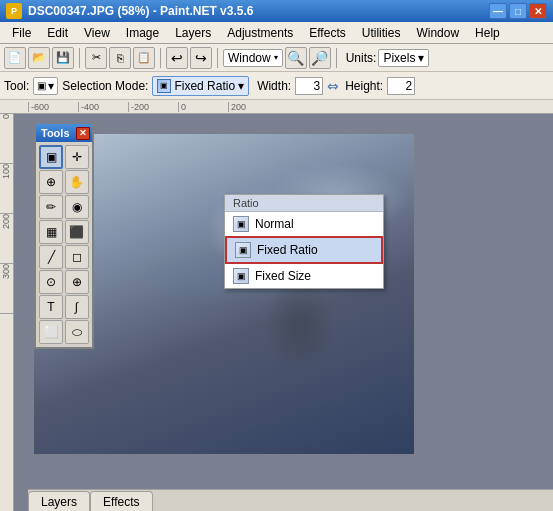 The width and height of the screenshot is (553, 511). I want to click on window-label: Window, so click(250, 58).